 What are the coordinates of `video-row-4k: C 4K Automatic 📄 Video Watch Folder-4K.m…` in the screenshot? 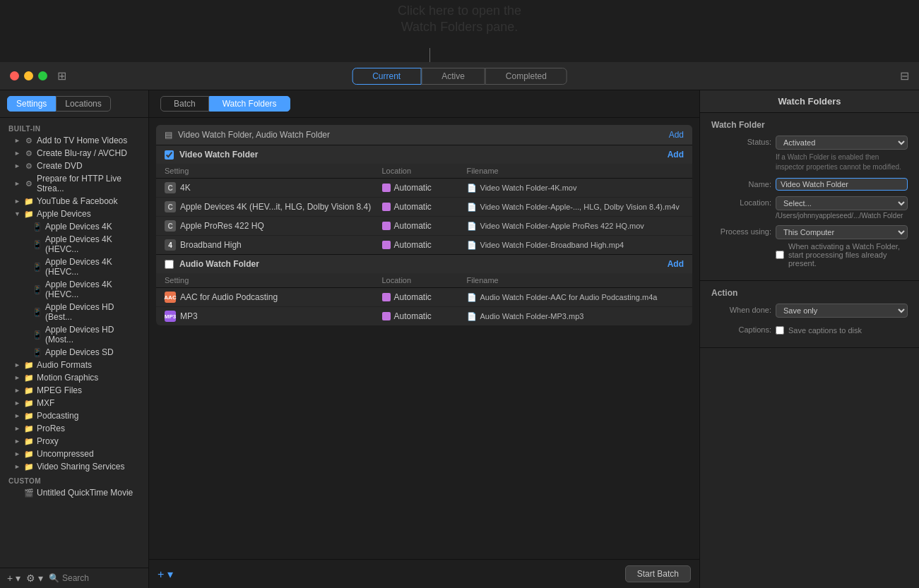 It's located at (424, 188).